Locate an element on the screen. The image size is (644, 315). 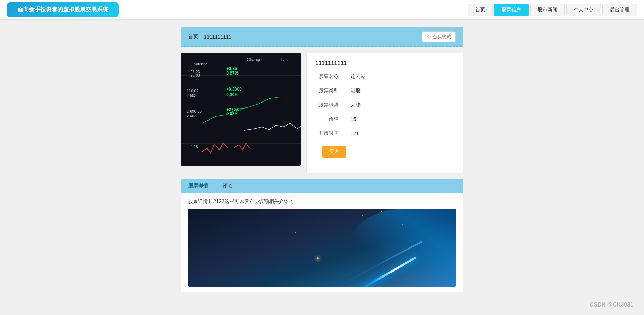
price-value: 15 is located at coordinates (353, 119).